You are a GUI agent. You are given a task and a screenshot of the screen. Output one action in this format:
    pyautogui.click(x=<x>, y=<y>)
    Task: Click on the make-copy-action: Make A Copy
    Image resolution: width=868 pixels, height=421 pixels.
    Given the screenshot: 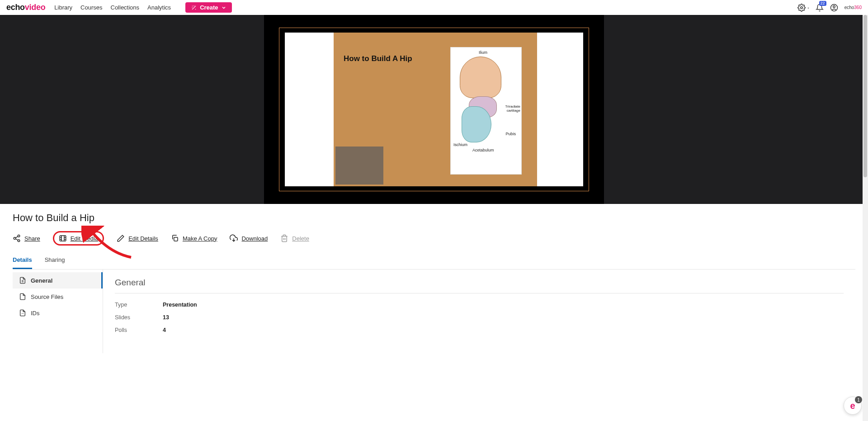 What is the action you would take?
    pyautogui.click(x=194, y=238)
    